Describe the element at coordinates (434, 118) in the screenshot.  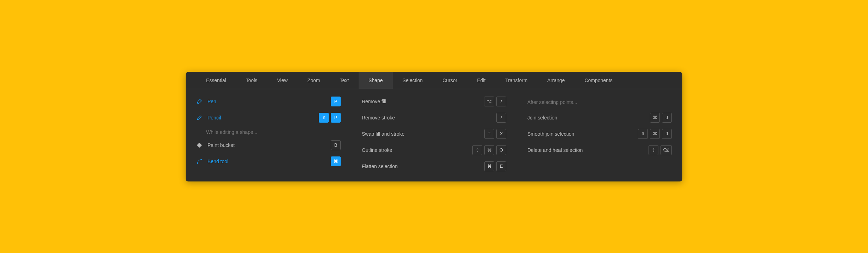
I see `row-remove-stroke: Remove stroke /` at that location.